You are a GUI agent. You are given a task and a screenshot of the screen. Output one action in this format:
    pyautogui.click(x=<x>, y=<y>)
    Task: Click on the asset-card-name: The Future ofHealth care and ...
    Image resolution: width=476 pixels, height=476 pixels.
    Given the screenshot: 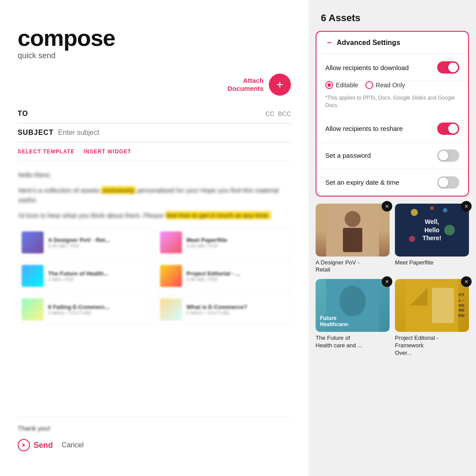 What is the action you would take?
    pyautogui.click(x=353, y=342)
    